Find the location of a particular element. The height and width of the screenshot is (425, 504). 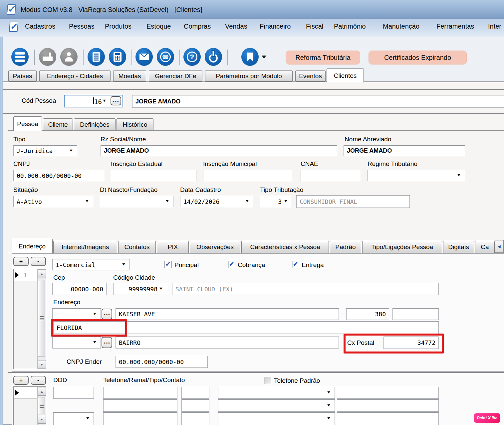

tipo-bairro-combobox is located at coordinates (77, 343).